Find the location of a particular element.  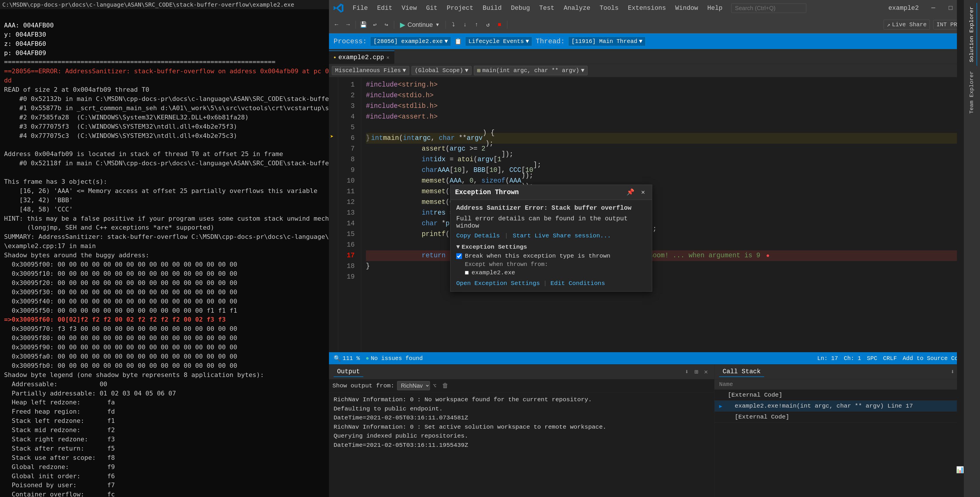

modal-toggle-icon: ▼ is located at coordinates (458, 247).